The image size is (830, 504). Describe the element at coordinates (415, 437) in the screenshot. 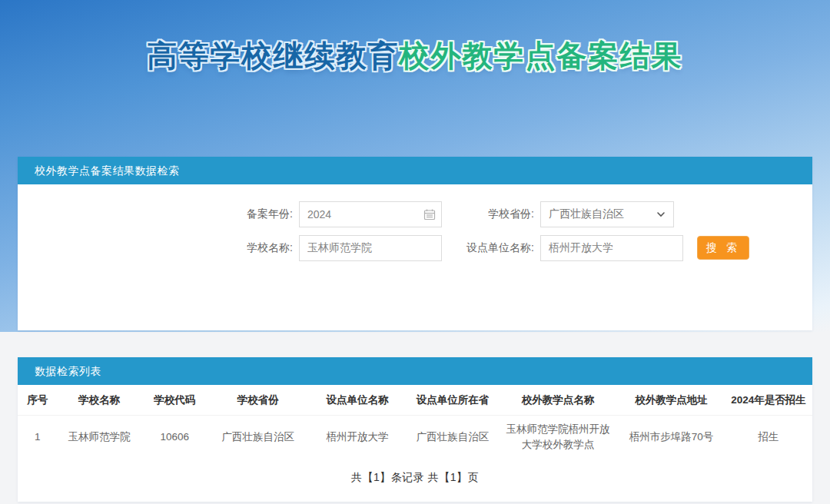

I see `table-row: 1 玉林师范学院 10606 广西壮族自治区 梧州开放大学 广西壮族自治区 玉林…` at that location.